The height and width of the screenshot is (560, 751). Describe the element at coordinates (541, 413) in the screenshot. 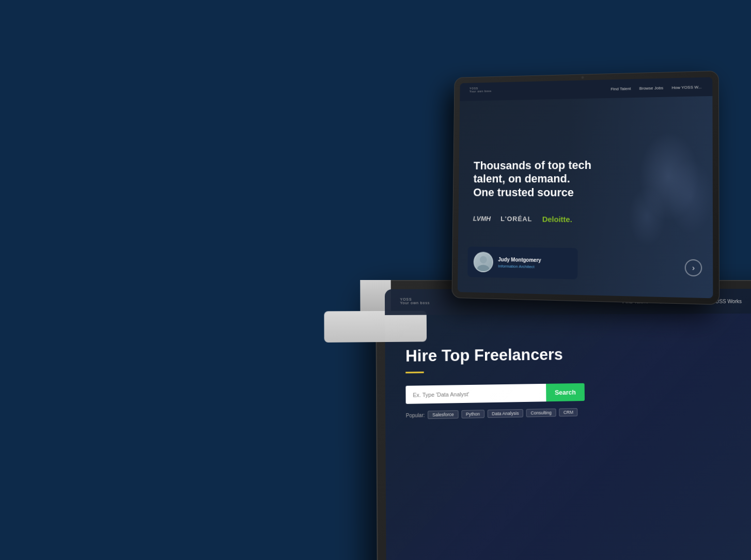

I see `tag-consulting: Consulting` at that location.